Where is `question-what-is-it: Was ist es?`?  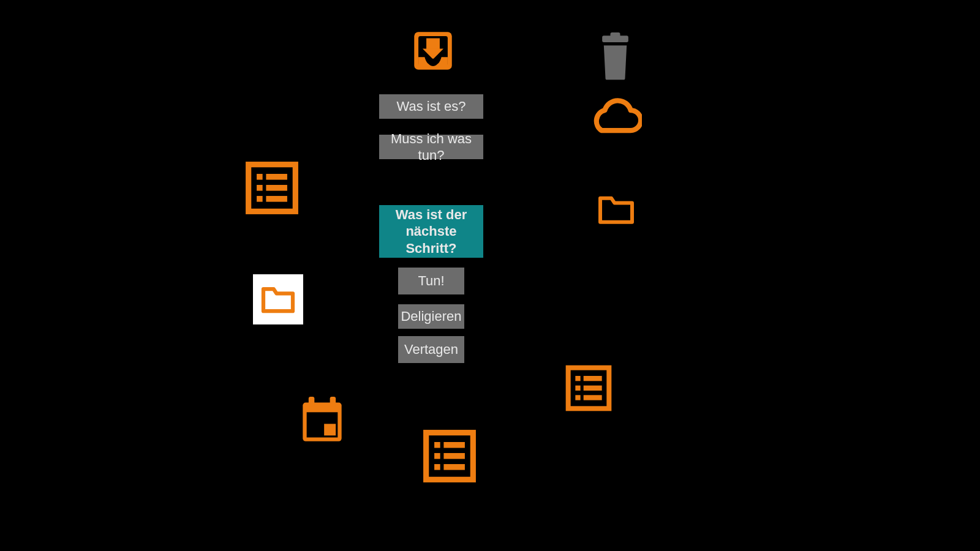 question-what-is-it: Was ist es? is located at coordinates (431, 107).